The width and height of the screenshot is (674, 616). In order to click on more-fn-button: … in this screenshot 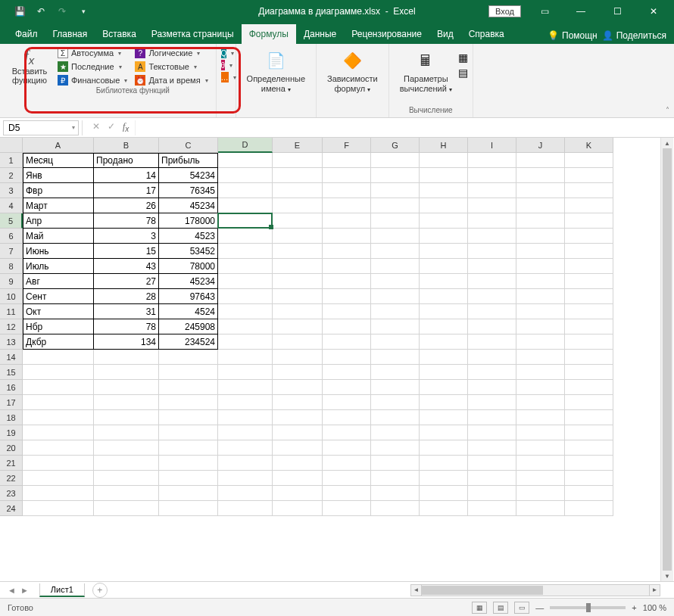, I will do `click(226, 77)`.